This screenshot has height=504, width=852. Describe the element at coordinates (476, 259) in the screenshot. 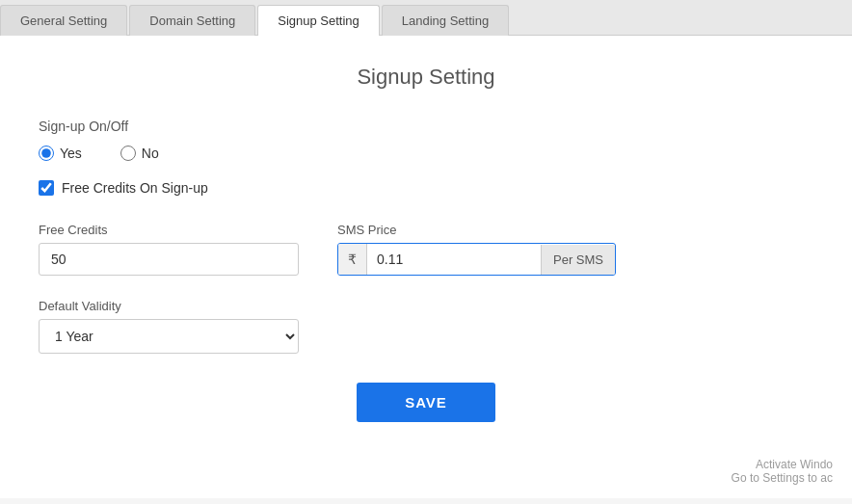

I see `sms-price-wrapper: ₹ Per SMS` at that location.